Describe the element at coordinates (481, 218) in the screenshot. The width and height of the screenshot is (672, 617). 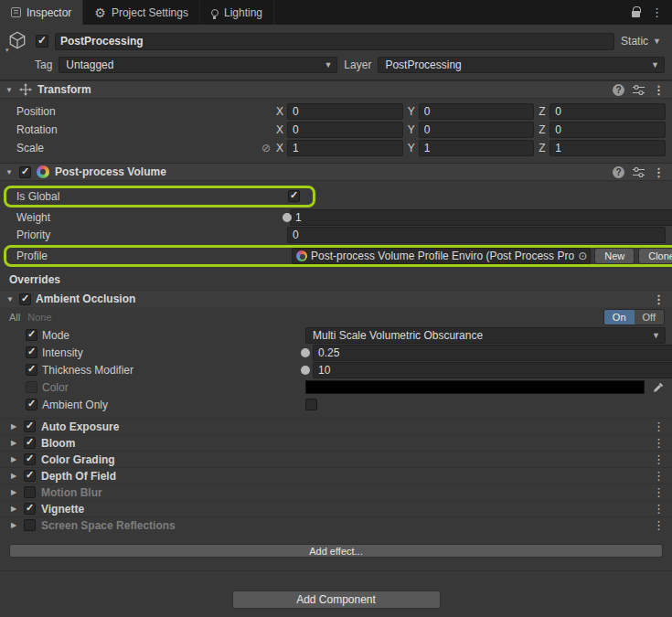
I see `weight-value-field` at that location.